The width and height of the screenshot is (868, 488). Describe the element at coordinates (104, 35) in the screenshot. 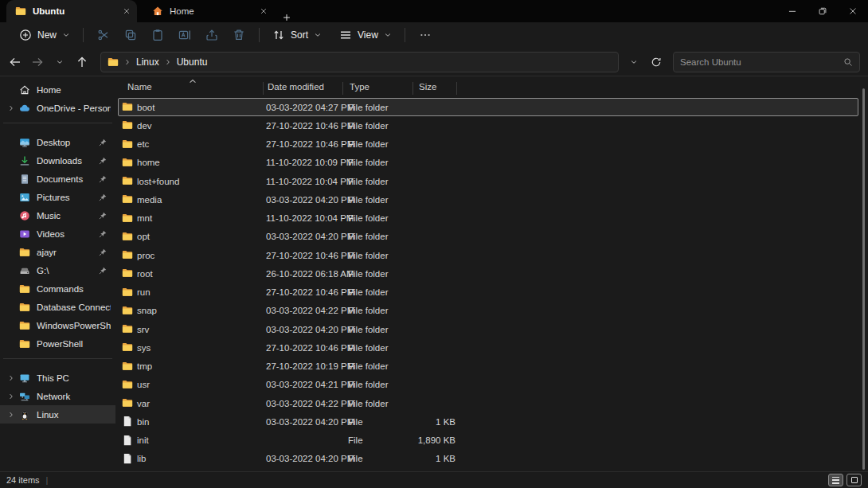

I see `cut-button` at that location.